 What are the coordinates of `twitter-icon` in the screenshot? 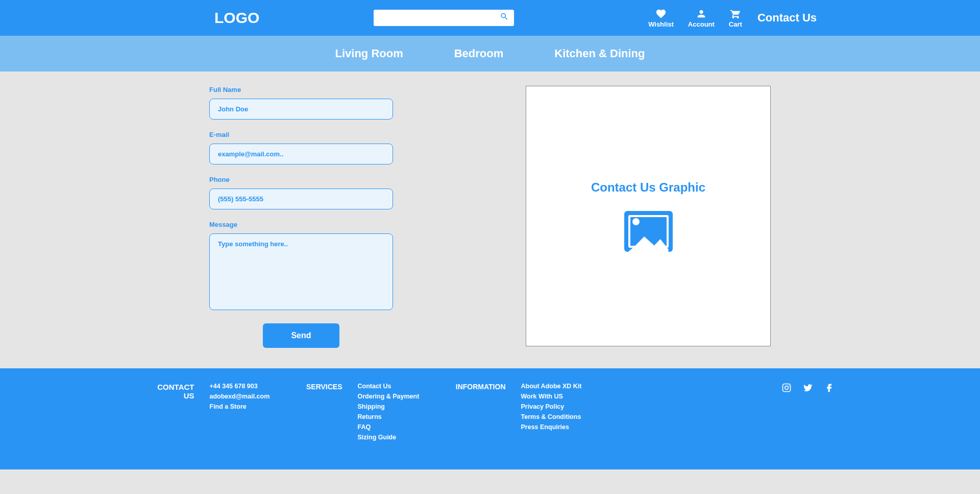 It's located at (808, 388).